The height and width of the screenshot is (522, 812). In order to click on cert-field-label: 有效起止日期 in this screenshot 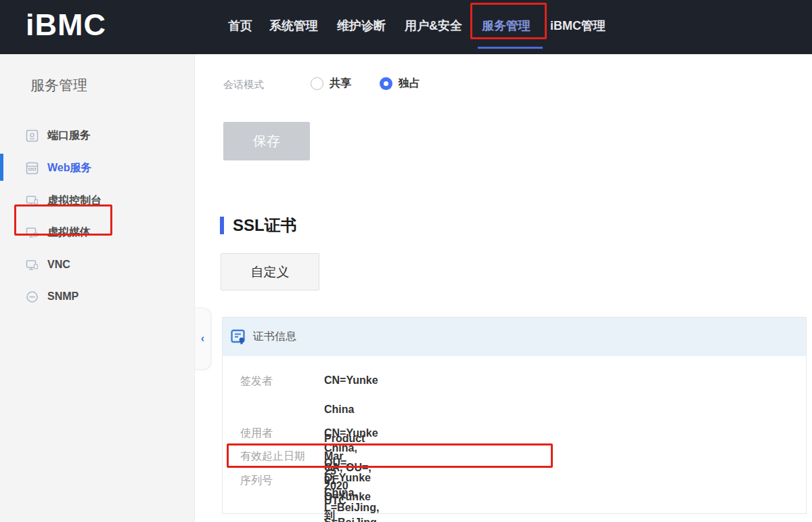, I will do `click(273, 456)`.